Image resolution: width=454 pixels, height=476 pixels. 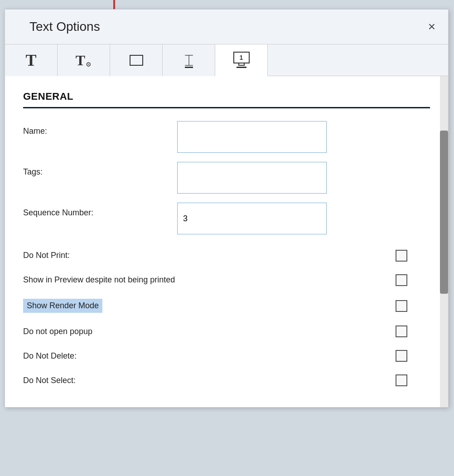 What do you see at coordinates (100, 129) in the screenshot?
I see `name-label: Name:` at bounding box center [100, 129].